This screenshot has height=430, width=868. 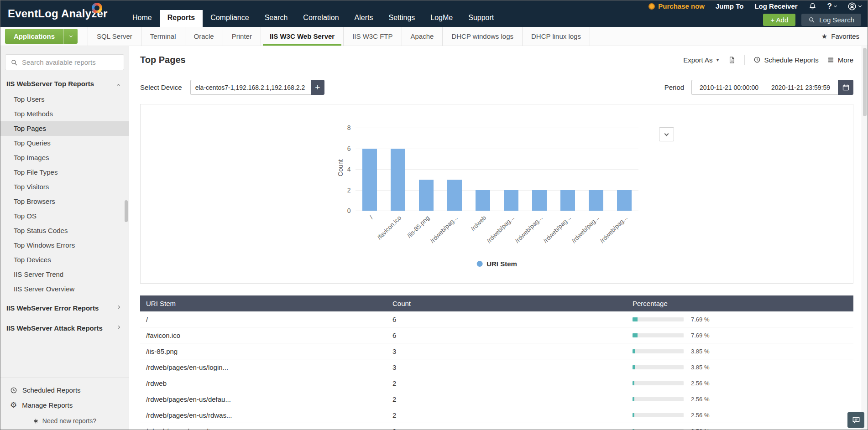 I want to click on section-iis-webserver-top-reports: IIS WebServer Top Reports, so click(x=65, y=82).